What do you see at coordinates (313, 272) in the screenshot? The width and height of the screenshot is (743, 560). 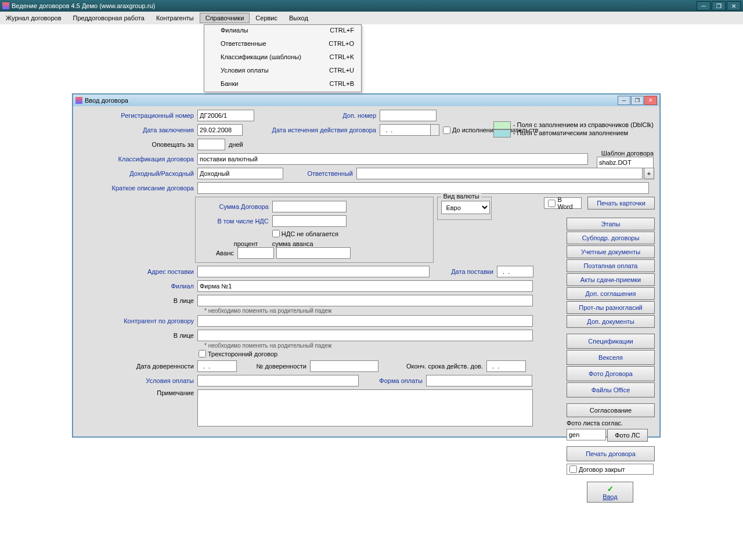 I see `delivery-address-input` at bounding box center [313, 272].